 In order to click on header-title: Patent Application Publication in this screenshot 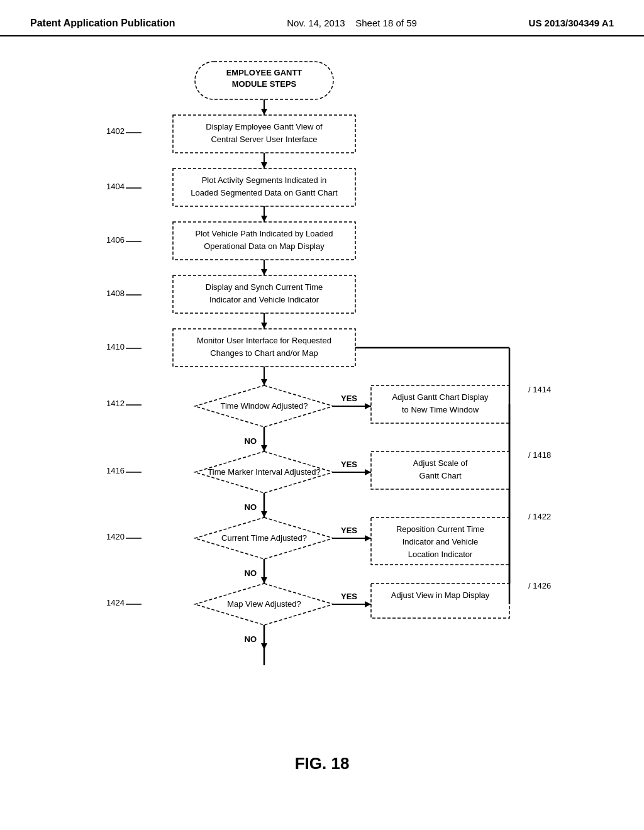, I will do `click(103, 23)`.